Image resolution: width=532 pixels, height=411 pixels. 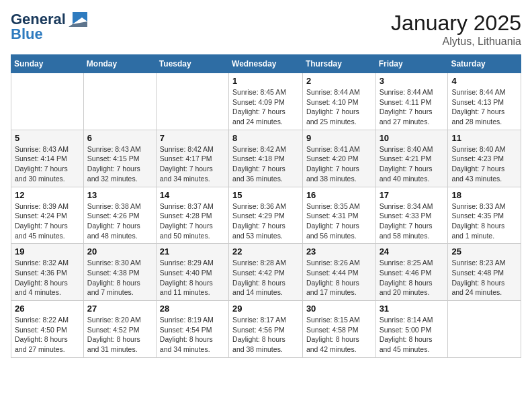 I want to click on day-number: 27, so click(x=120, y=309).